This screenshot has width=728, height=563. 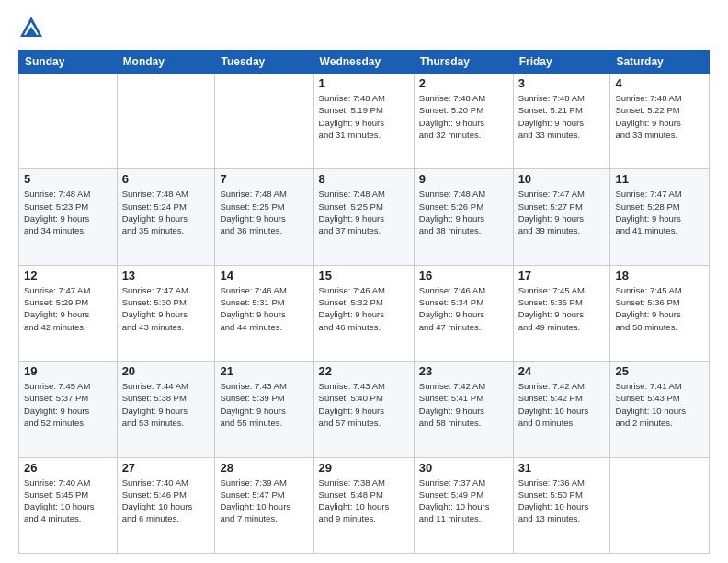 What do you see at coordinates (562, 505) in the screenshot?
I see `calendar-cell: 31Sunrise: 7:36 AM Sunset: 5:50 PM Dayli…` at bounding box center [562, 505].